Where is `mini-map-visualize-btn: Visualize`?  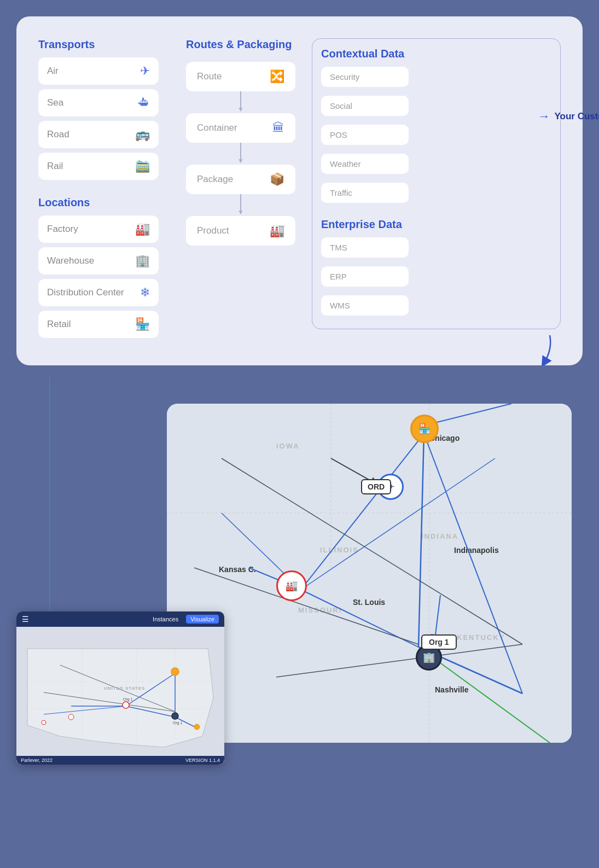
mini-map-visualize-btn: Visualize is located at coordinates (202, 619).